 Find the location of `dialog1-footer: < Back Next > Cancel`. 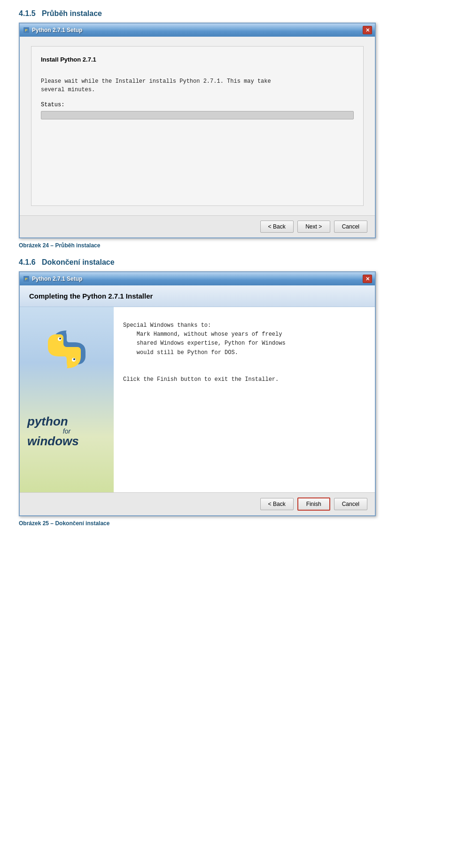

dialog1-footer: < Back Next > Cancel is located at coordinates (197, 227).